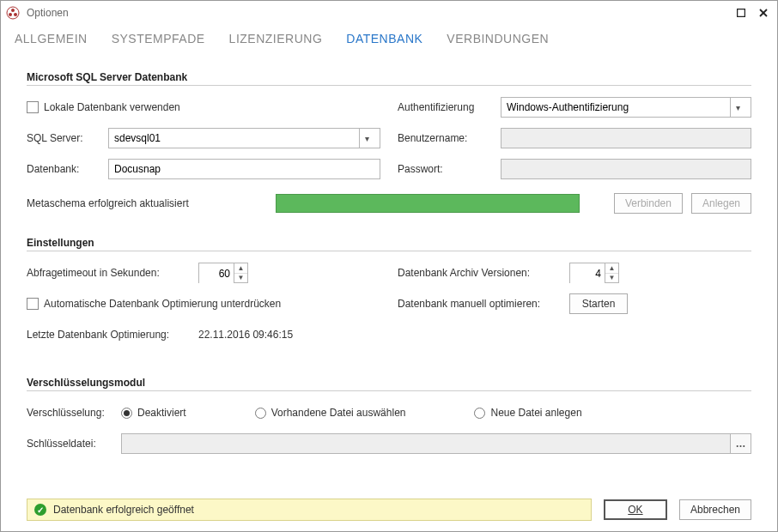 This screenshot has height=532, width=778. What do you see at coordinates (385, 39) in the screenshot?
I see `tab-datenbank: DATENBANK` at bounding box center [385, 39].